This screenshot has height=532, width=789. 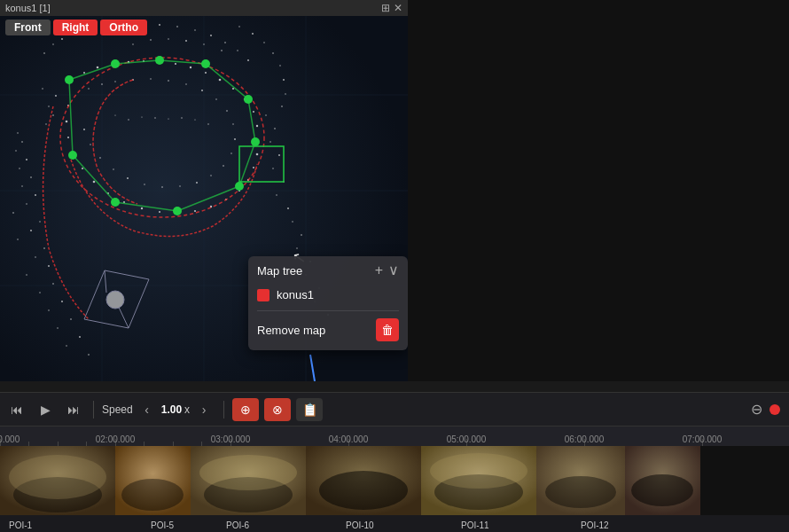 What do you see at coordinates (76, 27) in the screenshot?
I see `view-buttons: Front Right Ortho` at bounding box center [76, 27].